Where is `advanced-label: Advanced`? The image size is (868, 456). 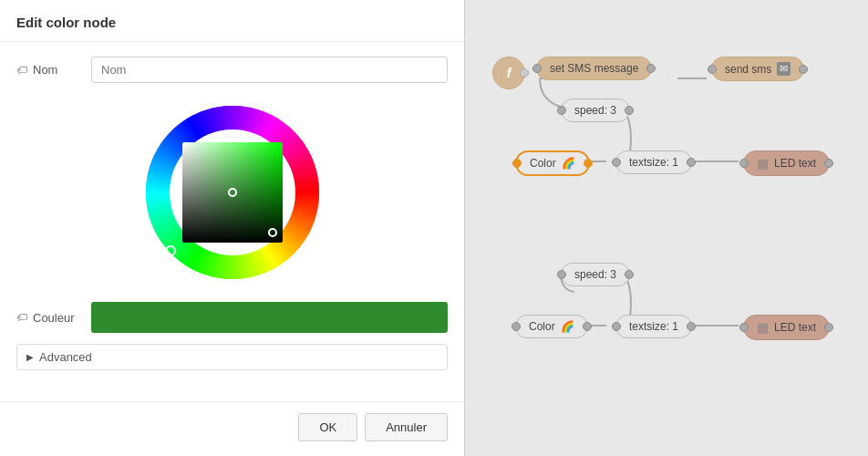 advanced-label: Advanced is located at coordinates (66, 358).